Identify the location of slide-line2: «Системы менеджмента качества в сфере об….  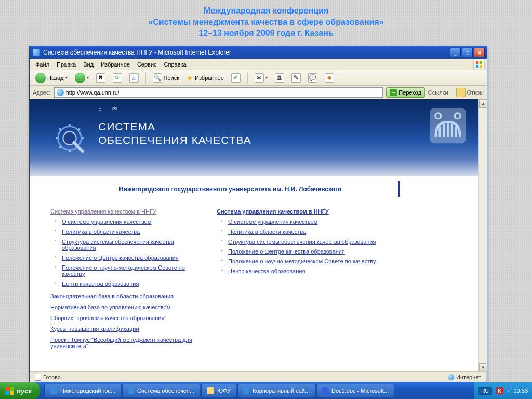
(266, 22).